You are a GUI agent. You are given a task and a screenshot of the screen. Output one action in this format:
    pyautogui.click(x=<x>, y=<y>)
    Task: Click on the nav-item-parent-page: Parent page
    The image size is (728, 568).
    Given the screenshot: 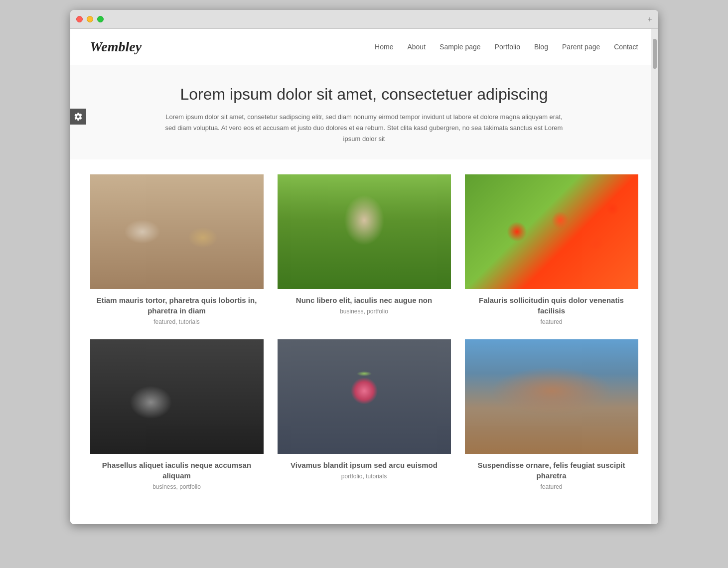 What is the action you would take?
    pyautogui.click(x=581, y=47)
    